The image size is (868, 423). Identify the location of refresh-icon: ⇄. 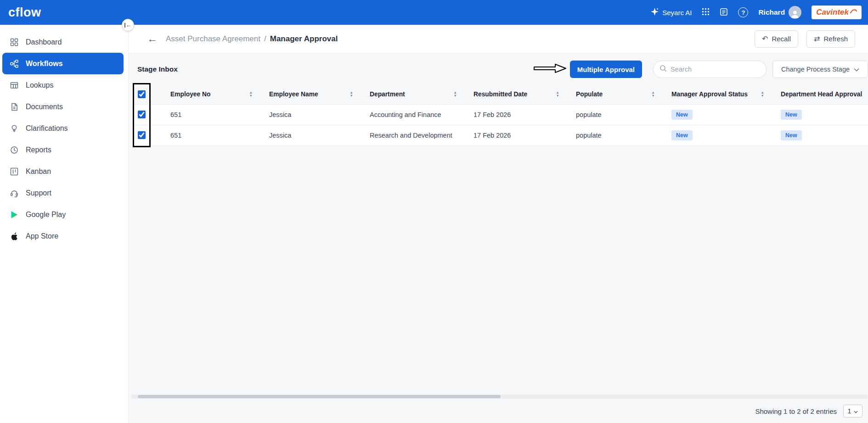
(817, 39).